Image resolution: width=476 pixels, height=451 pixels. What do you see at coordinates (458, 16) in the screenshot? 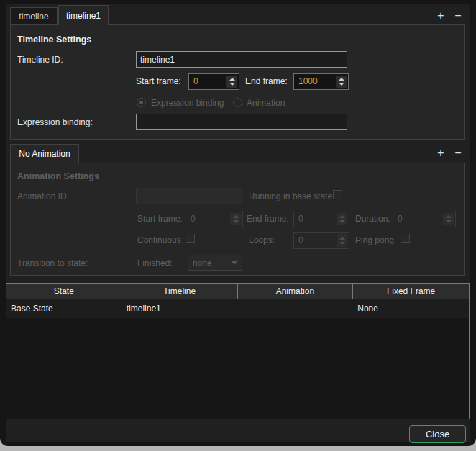
I see `remove-timeline-icon: −` at bounding box center [458, 16].